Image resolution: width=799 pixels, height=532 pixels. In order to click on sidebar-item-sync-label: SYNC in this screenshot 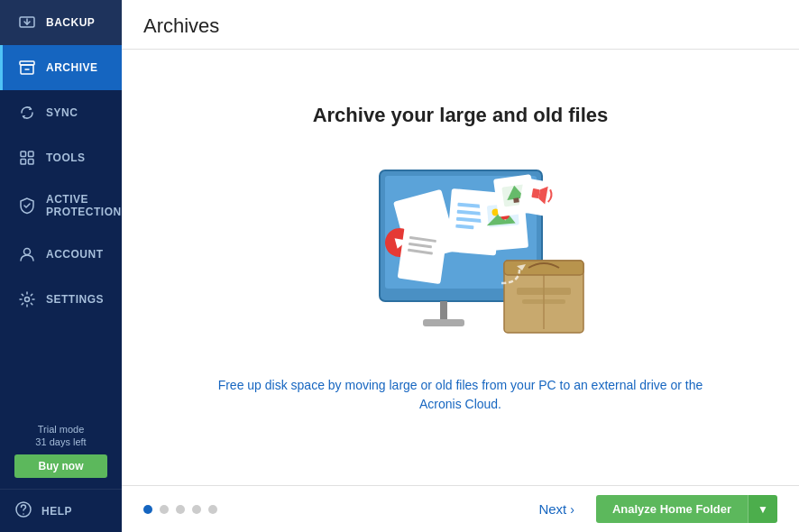, I will do `click(61, 113)`.